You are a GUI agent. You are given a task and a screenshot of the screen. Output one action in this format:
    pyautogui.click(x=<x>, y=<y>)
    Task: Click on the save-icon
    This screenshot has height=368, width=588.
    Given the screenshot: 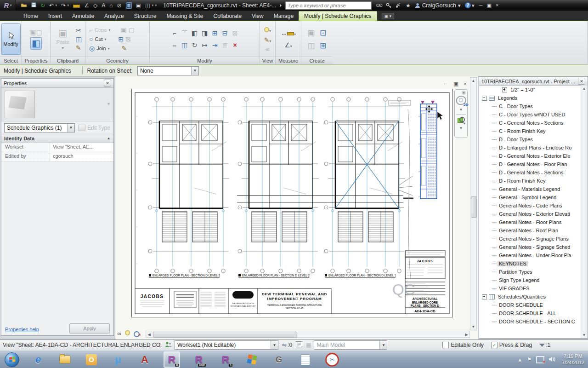 What is the action you would take?
    pyautogui.click(x=34, y=6)
    